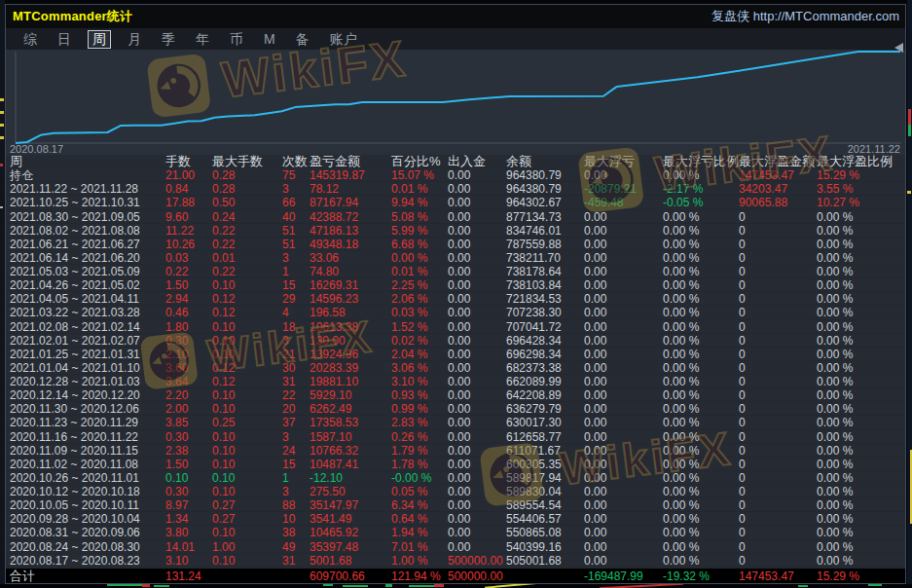 The height and width of the screenshot is (588, 912). I want to click on cell: 600305.35, so click(533, 464).